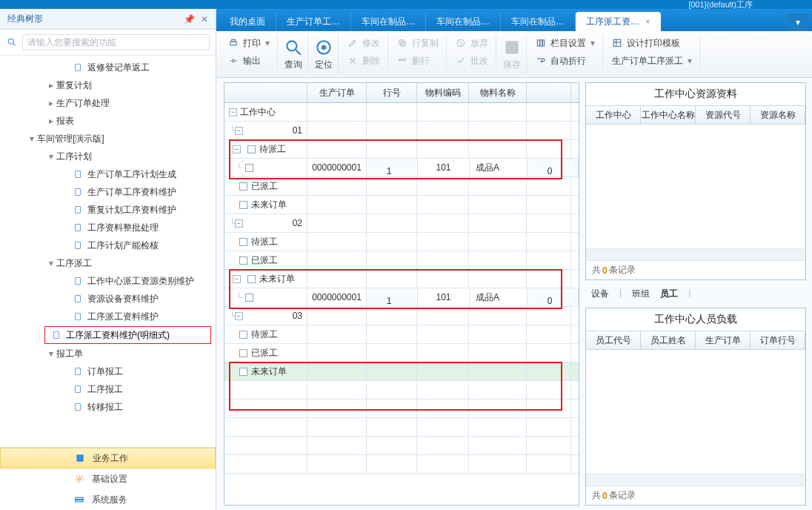  I want to click on panel-header-cell: 工作中心名称, so click(668, 115).